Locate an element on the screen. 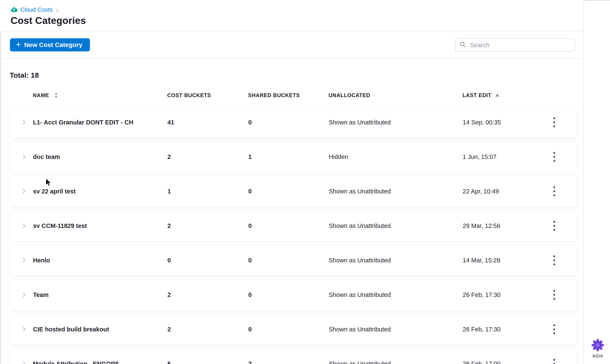 Image resolution: width=610 pixels, height=364 pixels. row-name: CIE hosted build breakout is located at coordinates (100, 329).